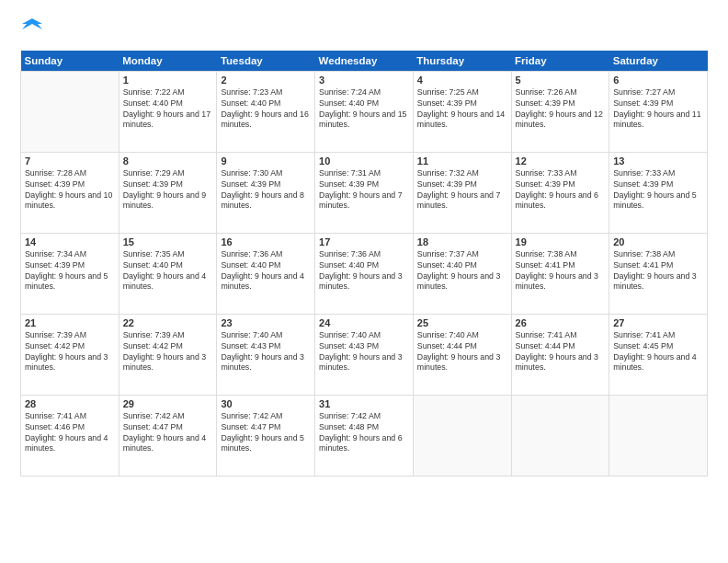 The image size is (728, 563). What do you see at coordinates (70, 433) in the screenshot?
I see `day-info: Sunrise: 7:41 AM Sunset: 4:46 PM Dayligh…` at bounding box center [70, 433].